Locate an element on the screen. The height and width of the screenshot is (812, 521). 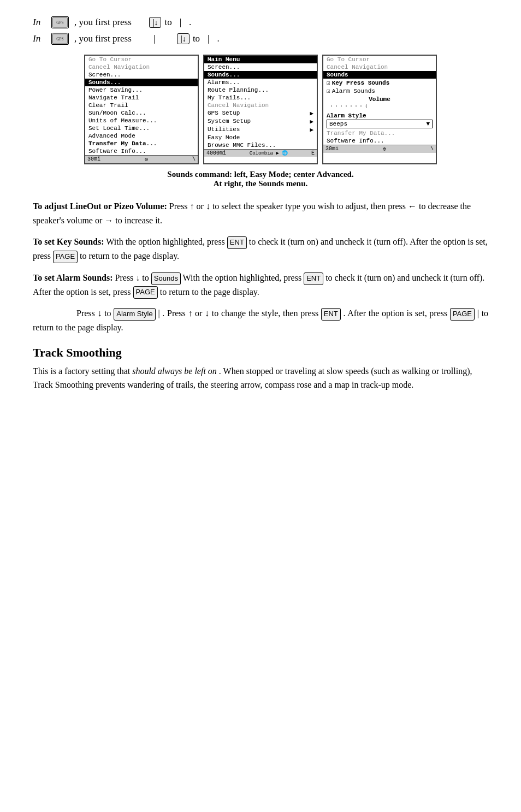
para-lineout-bold: To adjust LineOut or Pizeo Volume: is located at coordinates (100, 206).